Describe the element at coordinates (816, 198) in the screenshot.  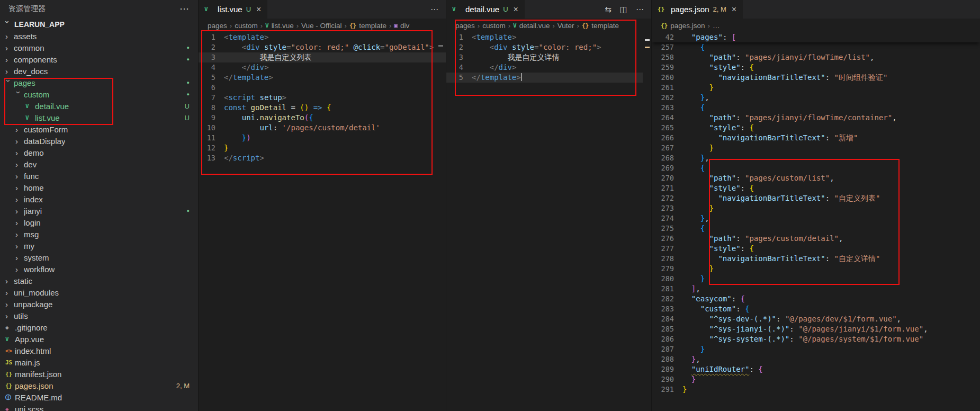
I see `code-line-272: 272 "navigationBarTitleText": "自定义列表"` at that location.